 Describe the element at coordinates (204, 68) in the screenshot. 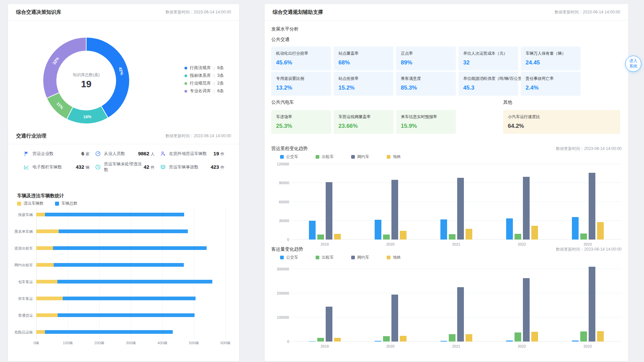

I see `legend-item: 行政法规库|8条` at that location.